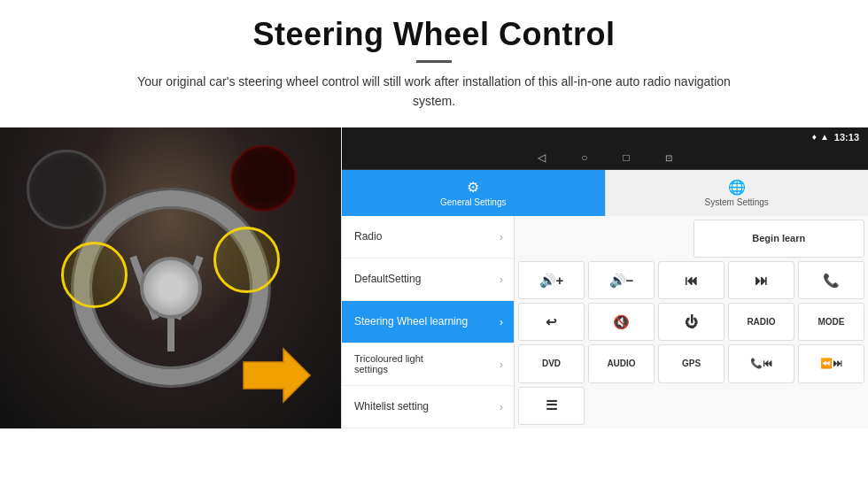  I want to click on vol-up-icon: 🔊+, so click(552, 281).